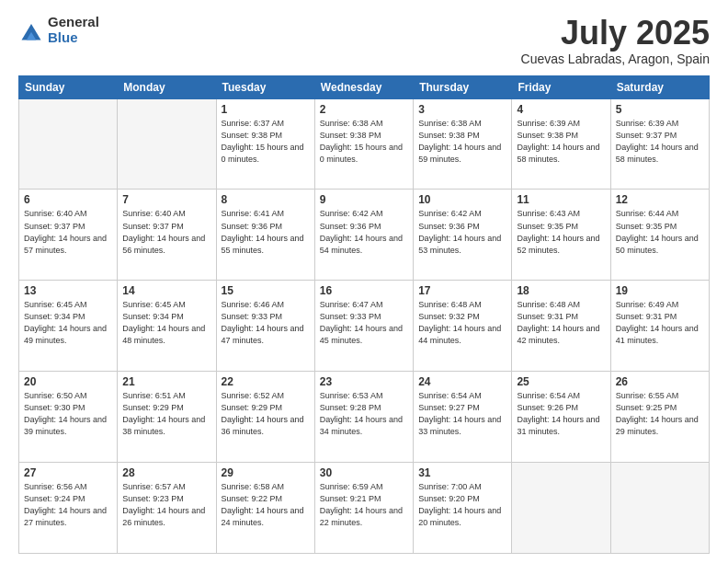 The height and width of the screenshot is (563, 728). I want to click on day-info: Sunrise: 6:41 AMSunset: 9:36 PMDaylight:…, so click(266, 232).